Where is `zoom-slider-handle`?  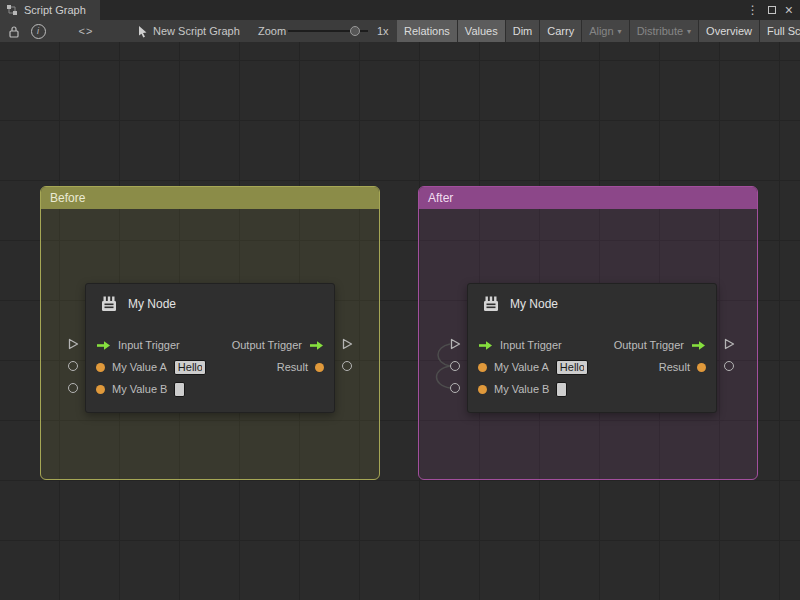
zoom-slider-handle is located at coordinates (355, 31).